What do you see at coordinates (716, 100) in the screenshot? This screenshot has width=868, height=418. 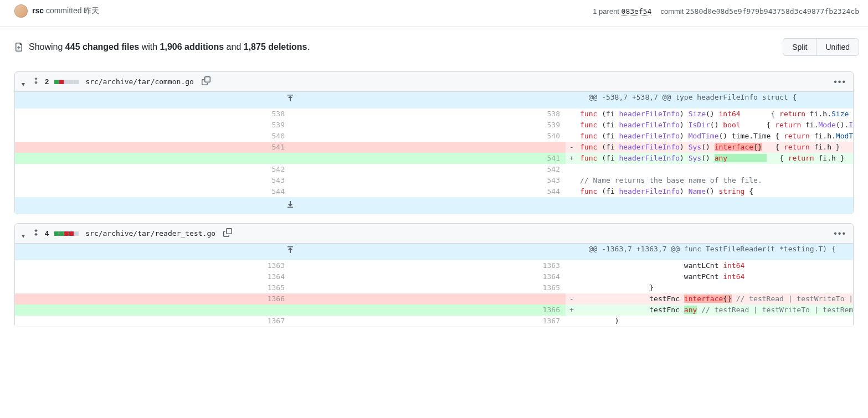 I see `hunk-header-text: @@ -538,7 +538,7 @@ type headerFileInfo …` at bounding box center [716, 100].